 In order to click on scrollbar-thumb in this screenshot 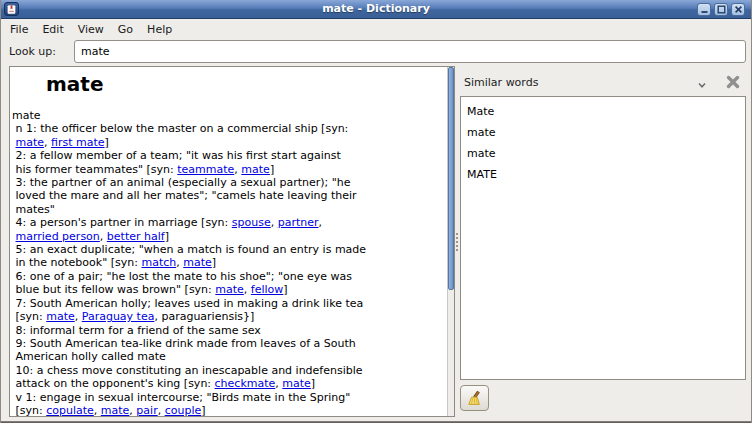, I will do `click(451, 178)`.